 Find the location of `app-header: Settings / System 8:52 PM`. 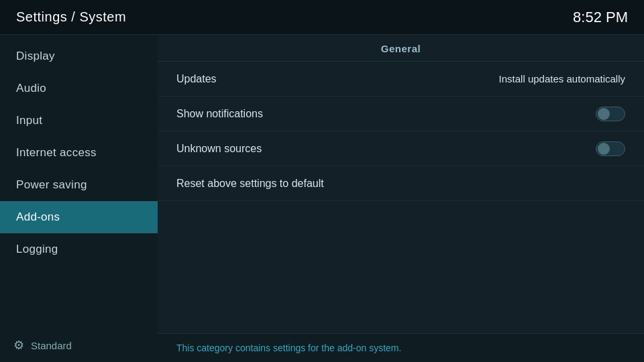

app-header: Settings / System 8:52 PM is located at coordinates (322, 17).